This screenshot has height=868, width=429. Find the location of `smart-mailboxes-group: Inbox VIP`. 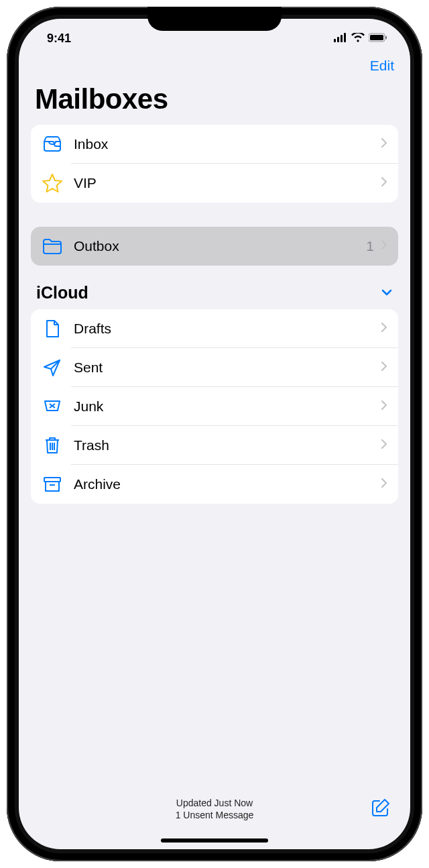

smart-mailboxes-group: Inbox VIP is located at coordinates (214, 164).